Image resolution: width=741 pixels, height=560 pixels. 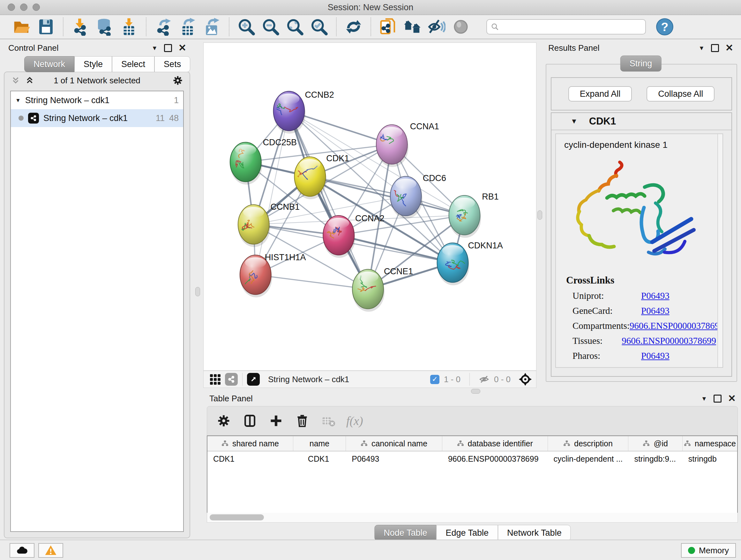 I want to click on cell-canonical-name: P06493, so click(x=394, y=459).